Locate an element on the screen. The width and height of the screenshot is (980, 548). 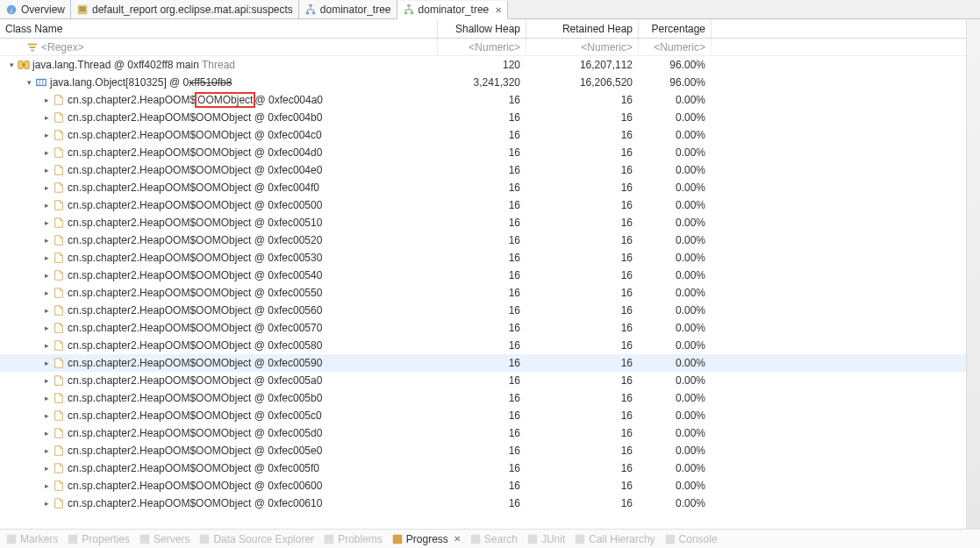
tree-row-thread: ▾java.lang.Thread @ 0xff402ff8 main Thre… is located at coordinates (490, 65).